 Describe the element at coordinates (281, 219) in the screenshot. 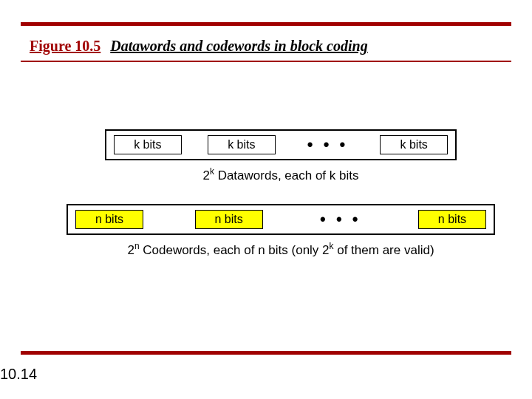

I see `codewords-container: n bits n bits • • • n bits` at that location.